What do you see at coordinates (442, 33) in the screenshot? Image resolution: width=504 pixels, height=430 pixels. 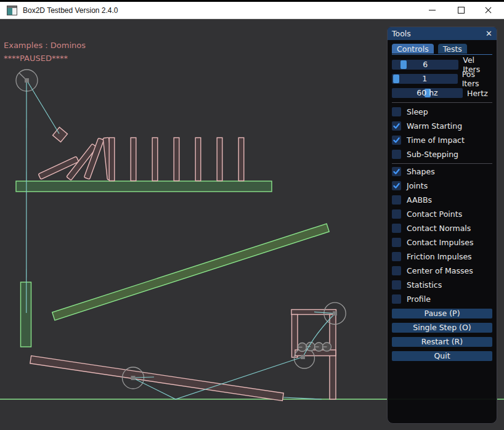 I see `tools-panel-titlebar: Tools ✕` at bounding box center [442, 33].